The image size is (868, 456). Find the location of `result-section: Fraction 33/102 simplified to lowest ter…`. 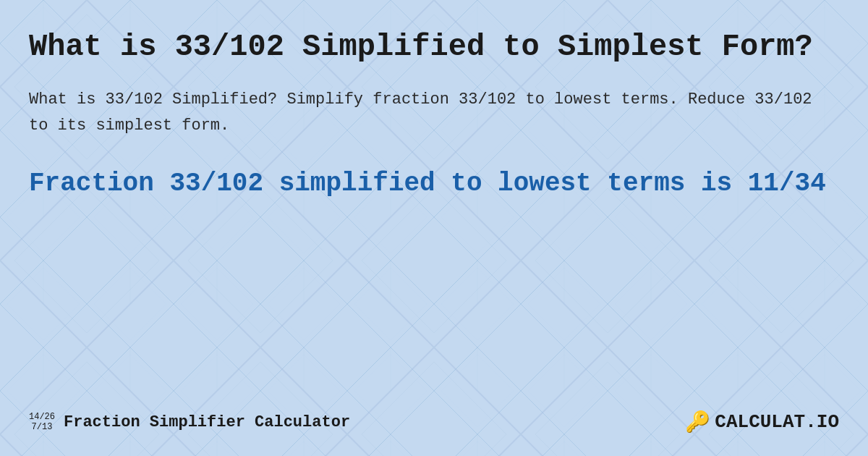

result-section: Fraction 33/102 simplified to lowest ter… is located at coordinates (434, 184).